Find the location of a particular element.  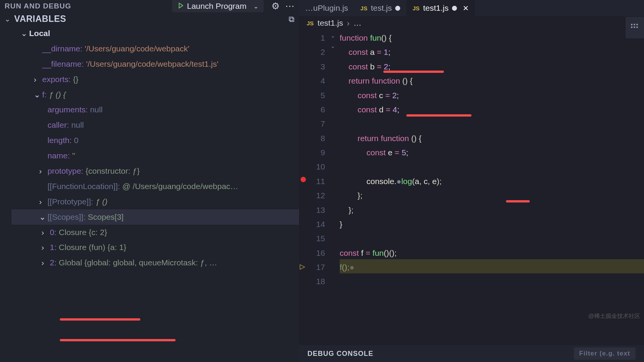

variable-row: ›0: Closure {c: 2} is located at coordinates (155, 232).